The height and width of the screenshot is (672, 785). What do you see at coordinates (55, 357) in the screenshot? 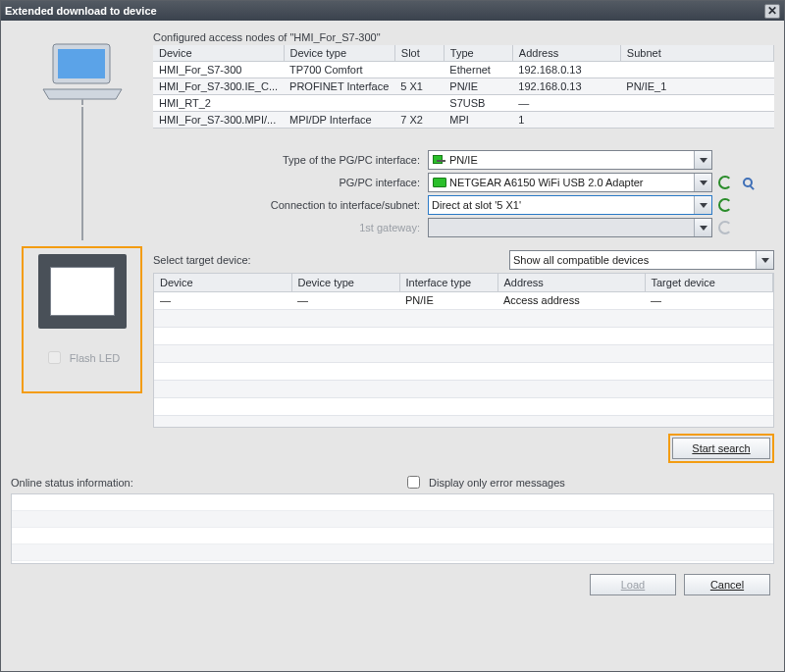
I see `flash-led-checkbox` at bounding box center [55, 357].